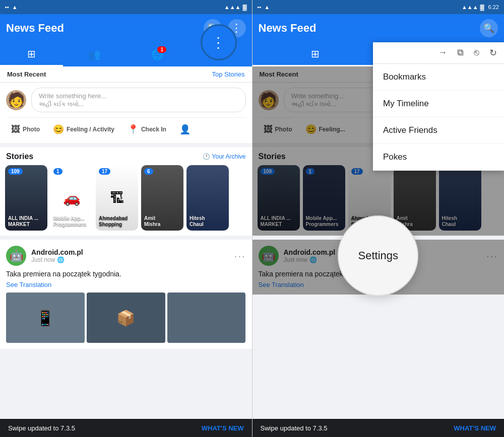  I want to click on story-card-3: 17 AhmedabadShopping 🏗, so click(117, 198).